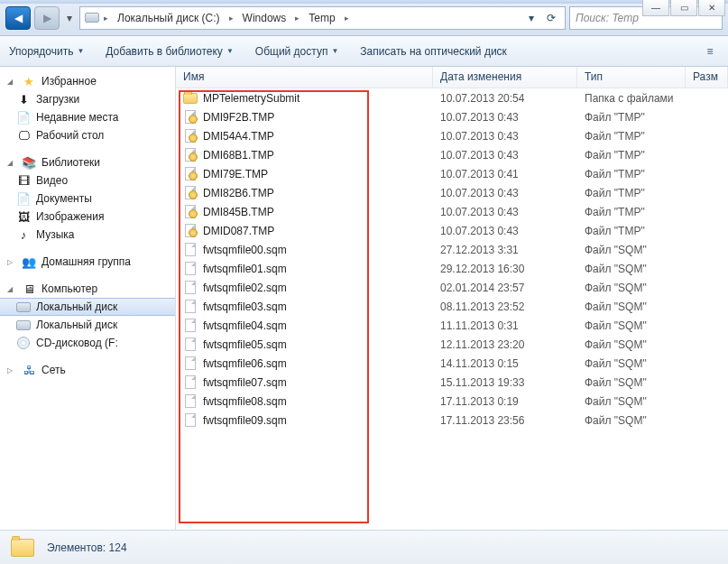 This screenshot has height=564, width=728. I want to click on address-bar: ▸ Локальный диск (C:) ▸ Windows ▸ Temp ▸…, so click(323, 18).